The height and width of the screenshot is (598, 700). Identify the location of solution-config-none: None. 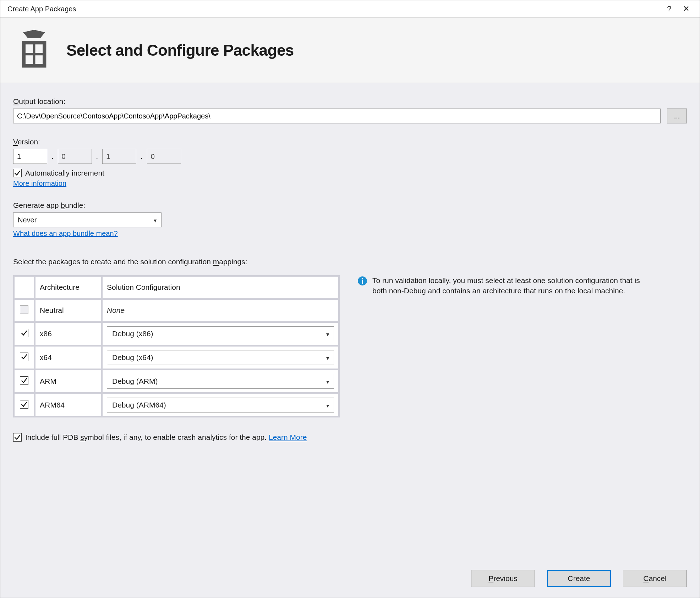
(116, 310).